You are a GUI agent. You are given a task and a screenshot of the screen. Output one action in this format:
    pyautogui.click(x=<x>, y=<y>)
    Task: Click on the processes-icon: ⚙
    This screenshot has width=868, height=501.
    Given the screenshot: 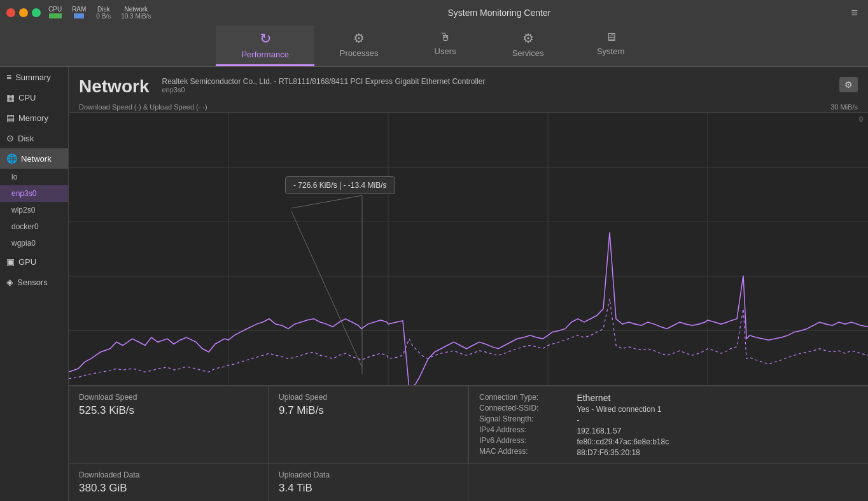 What is the action you would take?
    pyautogui.click(x=359, y=38)
    